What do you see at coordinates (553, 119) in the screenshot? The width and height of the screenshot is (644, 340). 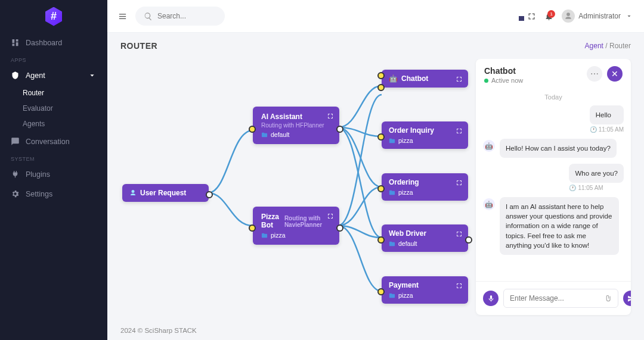 I see `chat-message: Hello 🕐 11:05 AM` at bounding box center [553, 119].